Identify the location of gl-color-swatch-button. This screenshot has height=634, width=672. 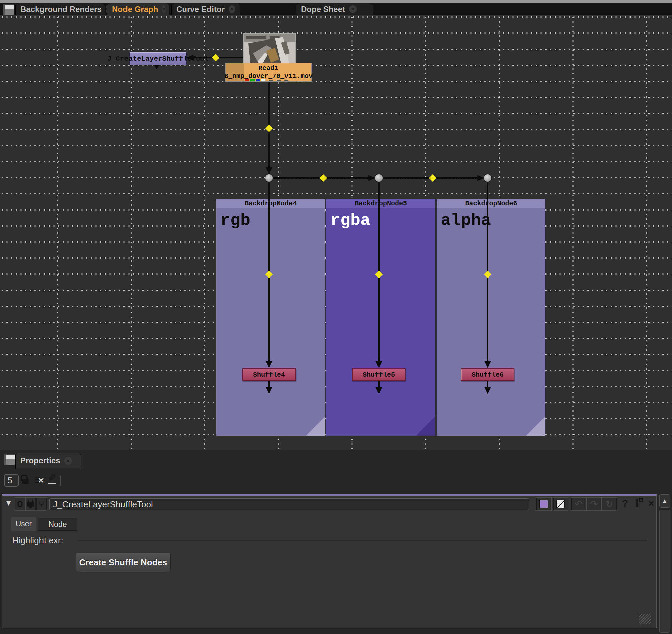
(560, 504).